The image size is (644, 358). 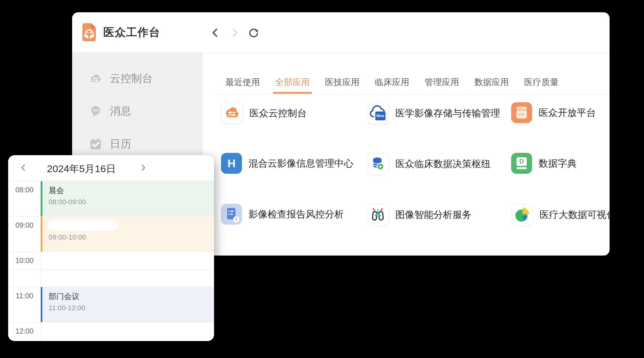 What do you see at coordinates (128, 199) in the screenshot?
I see `calendar-event-morning-meeting: 晨会 08:00-09:00` at bounding box center [128, 199].